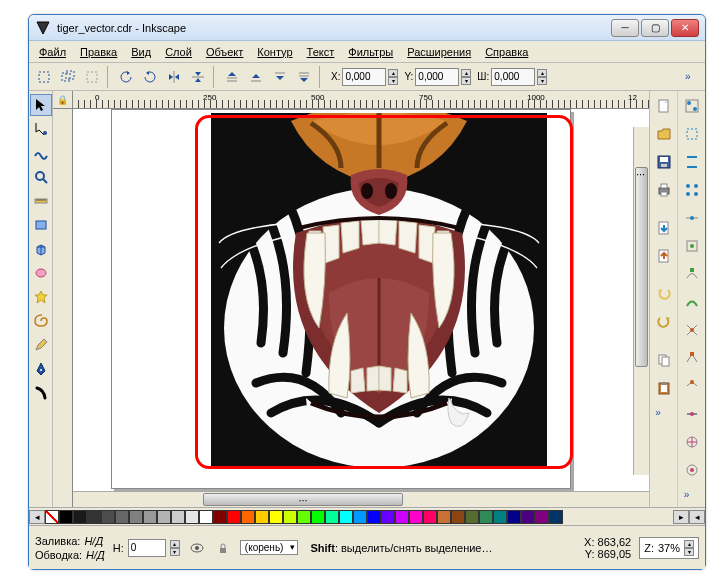 This screenshot has height=584, width=722. What do you see at coordinates (52, 517) in the screenshot?
I see `swatch-none` at bounding box center [52, 517].